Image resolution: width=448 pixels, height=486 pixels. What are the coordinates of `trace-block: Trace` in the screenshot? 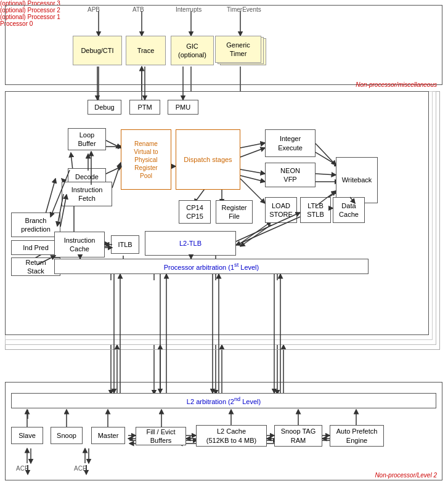 It's located at (145, 51).